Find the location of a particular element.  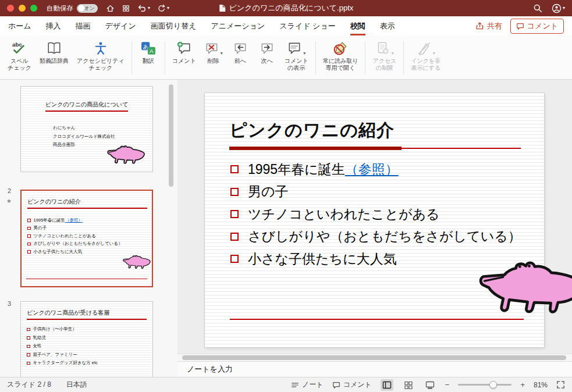

title-underline-thick is located at coordinates (315, 148).